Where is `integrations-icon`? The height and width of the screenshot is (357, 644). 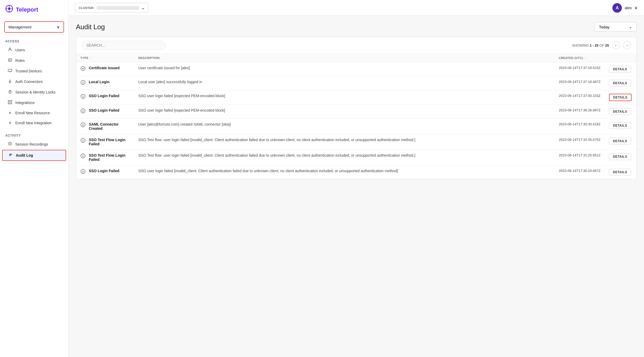
integrations-icon is located at coordinates (10, 103).